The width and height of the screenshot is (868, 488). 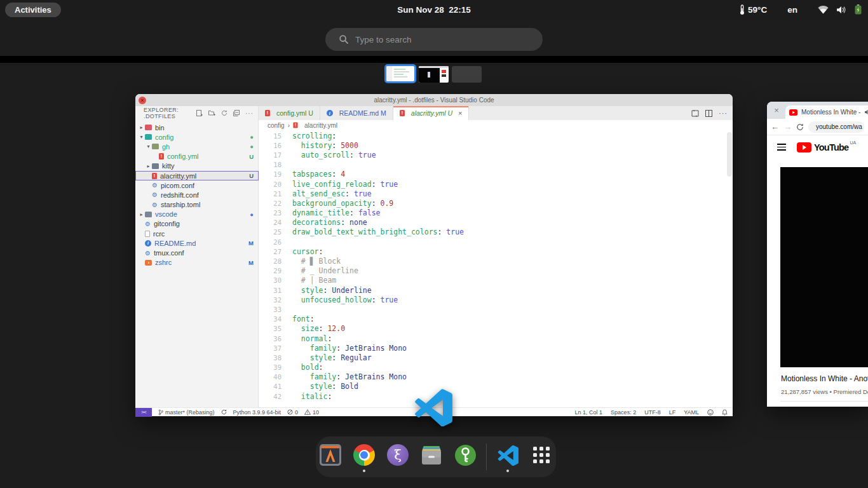 What do you see at coordinates (197, 263) in the screenshot?
I see `explorer-item-zshrc: ›zshrcM` at bounding box center [197, 263].